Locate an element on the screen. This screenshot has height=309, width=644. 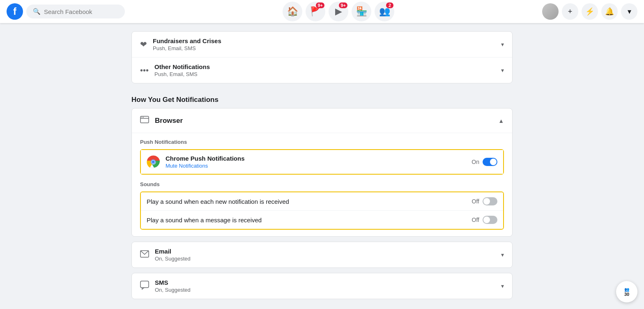
messenger-icon: ⚡ is located at coordinates (590, 12).